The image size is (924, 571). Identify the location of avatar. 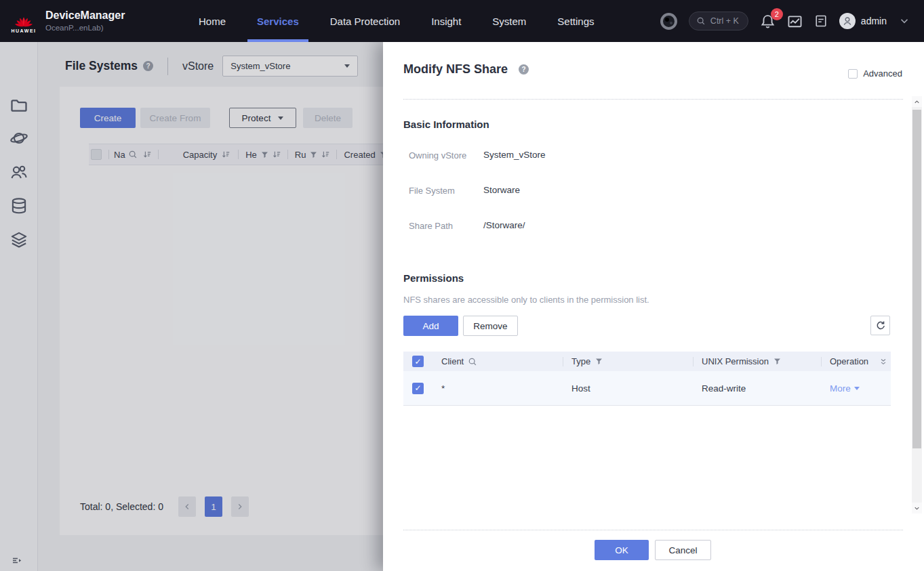
(847, 21).